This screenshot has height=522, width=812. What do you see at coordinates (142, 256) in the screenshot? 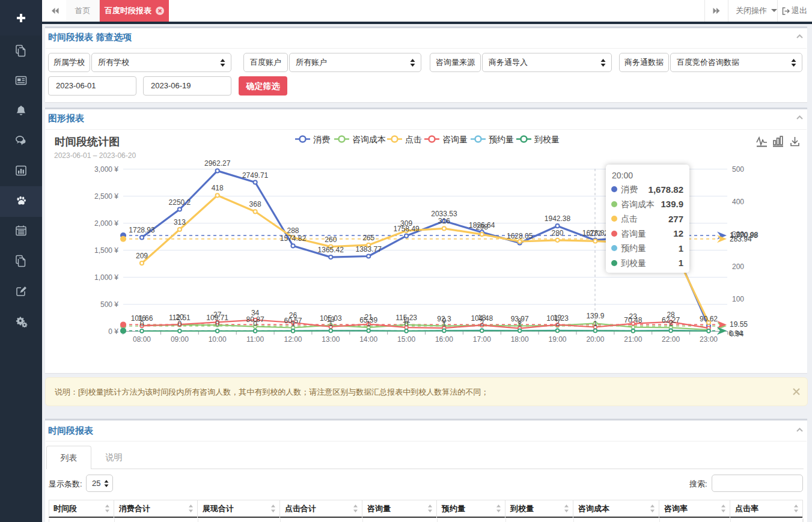
I see `svg-text: 209` at bounding box center [142, 256].